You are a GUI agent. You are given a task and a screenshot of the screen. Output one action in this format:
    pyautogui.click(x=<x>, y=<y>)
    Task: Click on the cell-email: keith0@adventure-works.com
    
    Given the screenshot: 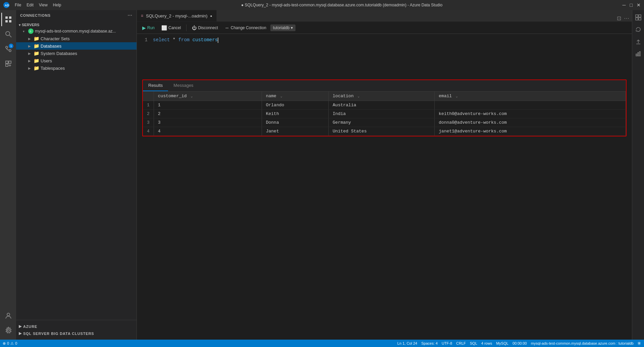 What is the action you would take?
    pyautogui.click(x=530, y=114)
    